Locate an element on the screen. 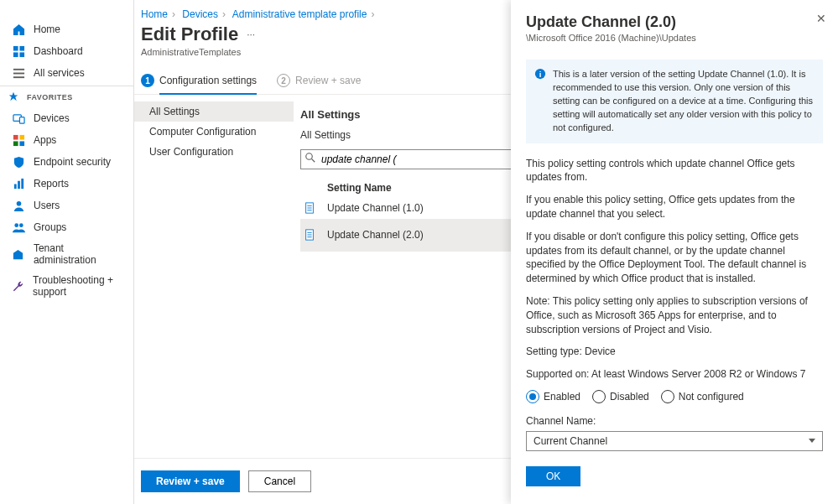 The height and width of the screenshot is (504, 838). step-badge: 2 is located at coordinates (284, 81).